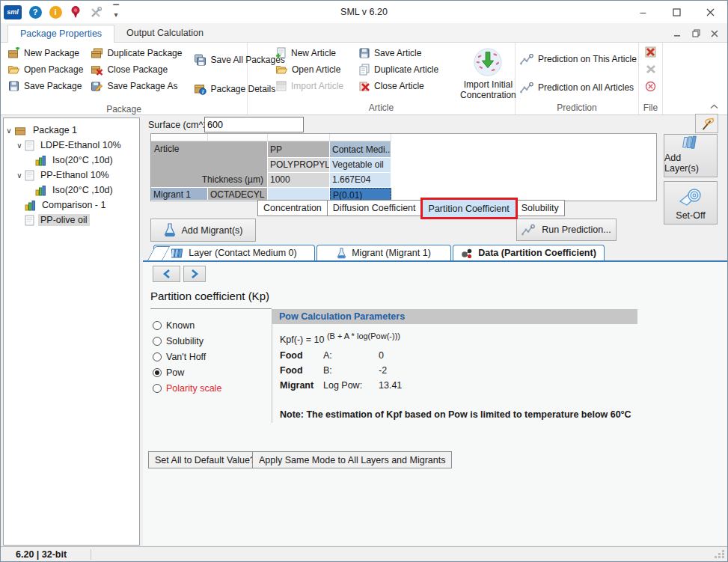 This screenshot has width=728, height=562. Describe the element at coordinates (691, 156) in the screenshot. I see `add-layer-button: Add Layer(s)` at that location.